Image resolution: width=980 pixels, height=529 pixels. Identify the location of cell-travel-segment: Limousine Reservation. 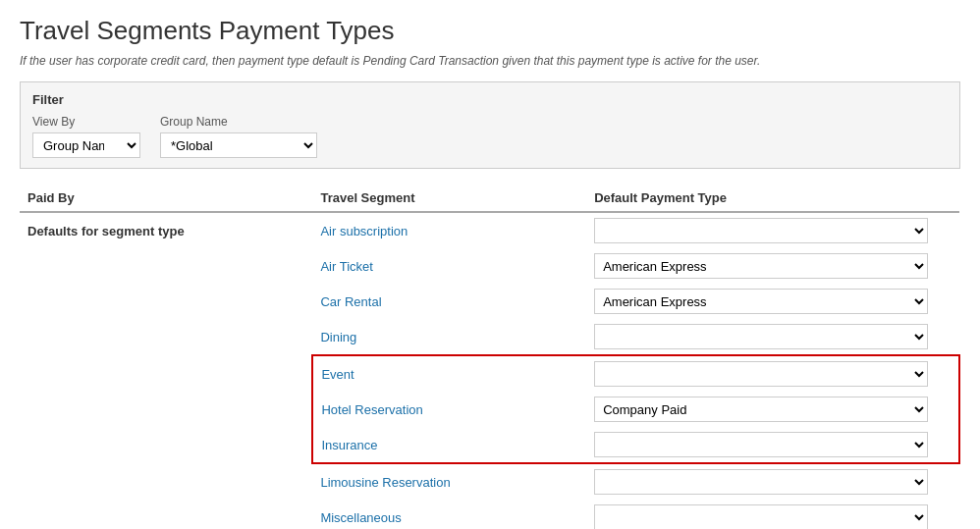
(450, 481).